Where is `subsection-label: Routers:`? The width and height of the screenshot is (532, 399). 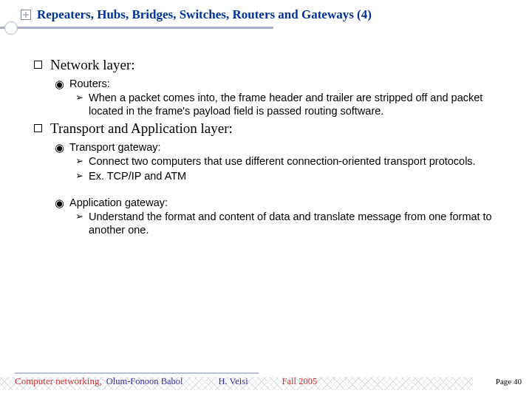 subsection-label: Routers: is located at coordinates (90, 83).